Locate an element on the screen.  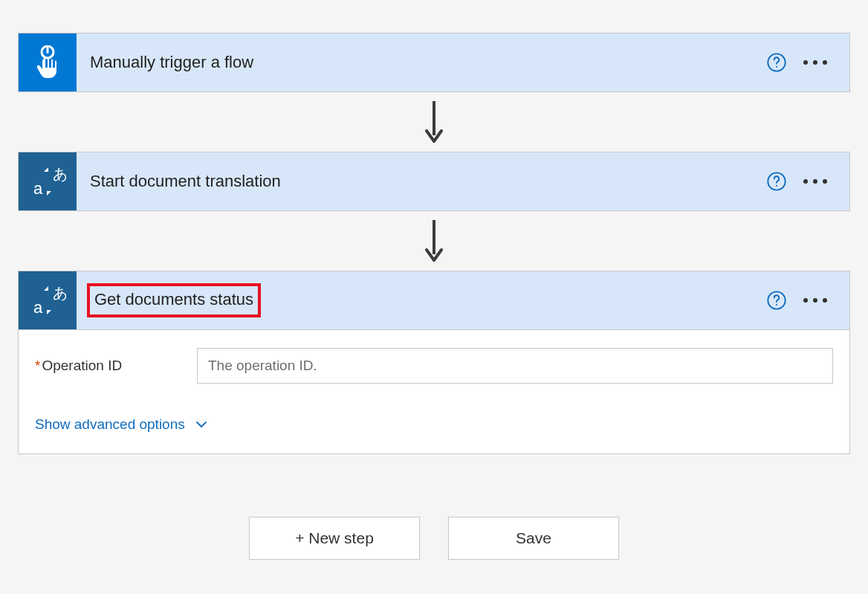
advanced-options-label: Show advanced options is located at coordinates (110, 424).